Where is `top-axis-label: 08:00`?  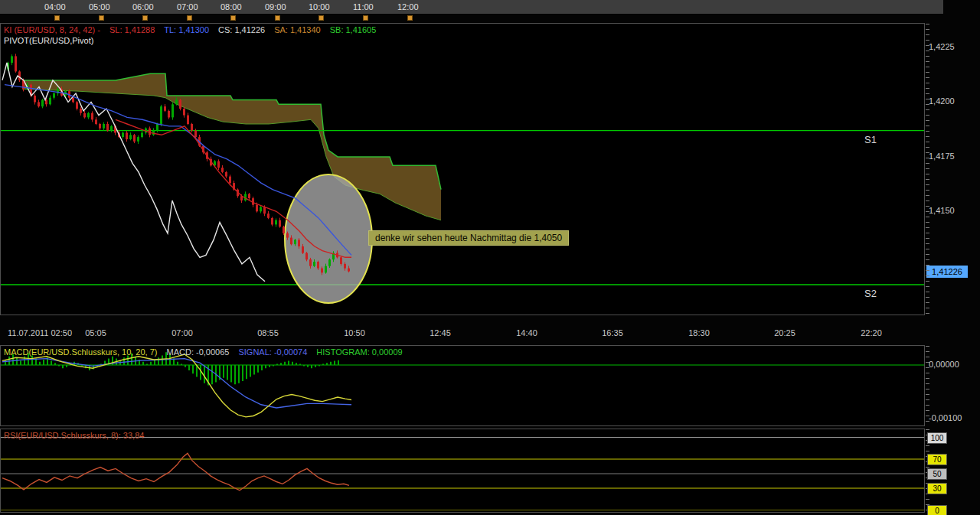 top-axis-label: 08:00 is located at coordinates (231, 7).